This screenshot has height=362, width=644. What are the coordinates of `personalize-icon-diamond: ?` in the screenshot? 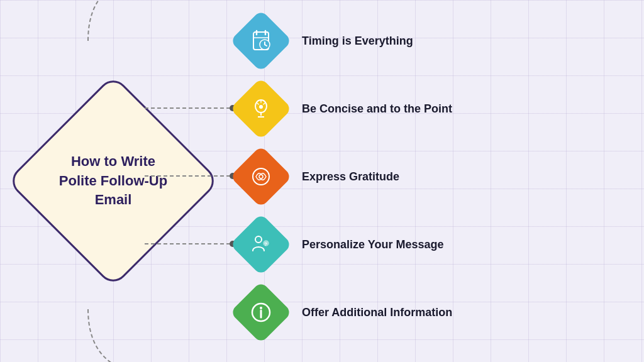 It's located at (262, 245).